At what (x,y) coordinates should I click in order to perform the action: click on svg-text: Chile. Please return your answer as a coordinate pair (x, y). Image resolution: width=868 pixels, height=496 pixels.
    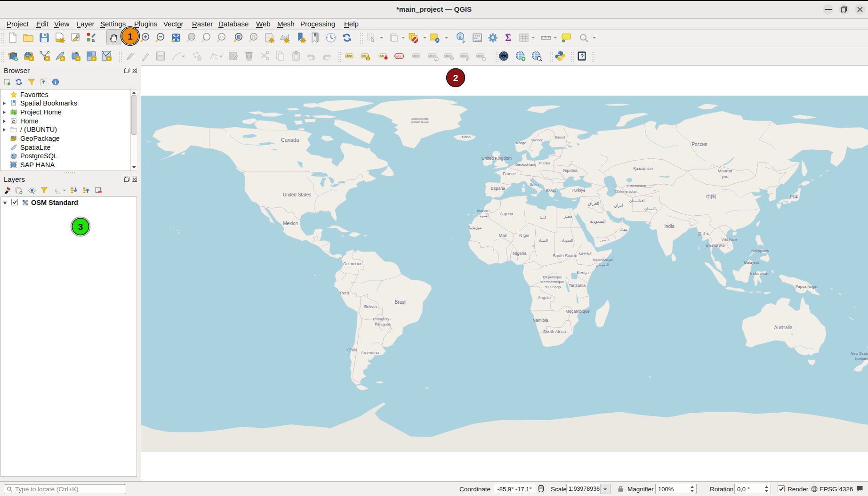
    Looking at the image, I should click on (352, 350).